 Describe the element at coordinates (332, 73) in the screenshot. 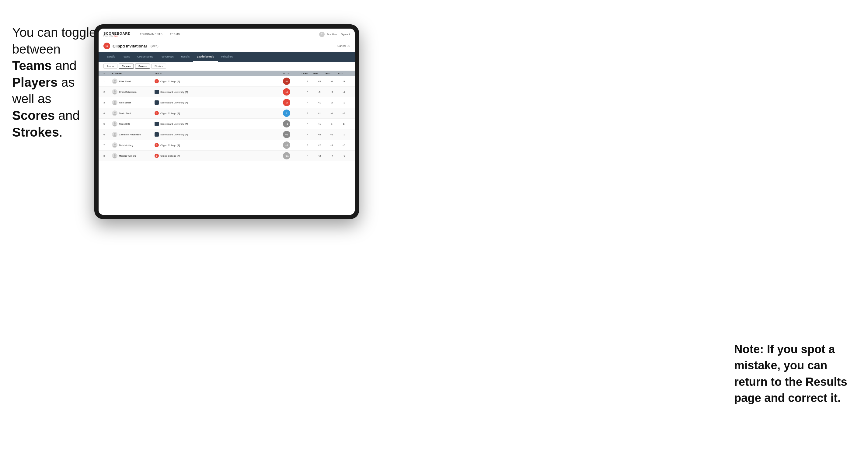

I see `col-header-rd2: RD2` at that location.